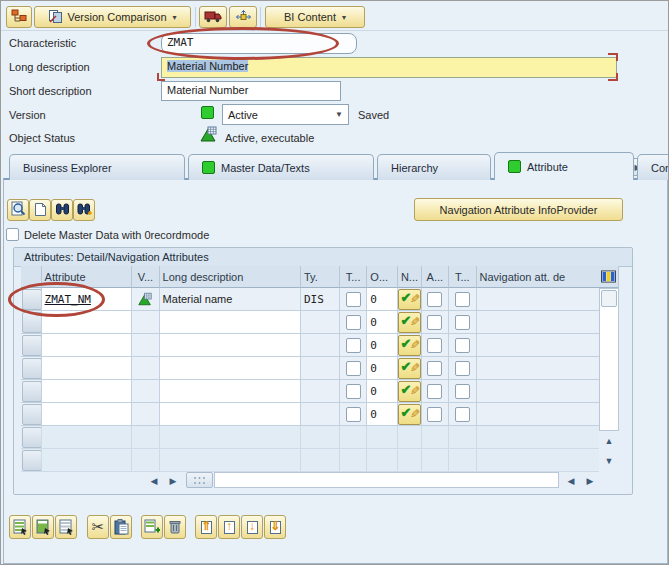  What do you see at coordinates (112, 17) in the screenshot?
I see `version-comparison-button: Version Comparison ▾` at bounding box center [112, 17].